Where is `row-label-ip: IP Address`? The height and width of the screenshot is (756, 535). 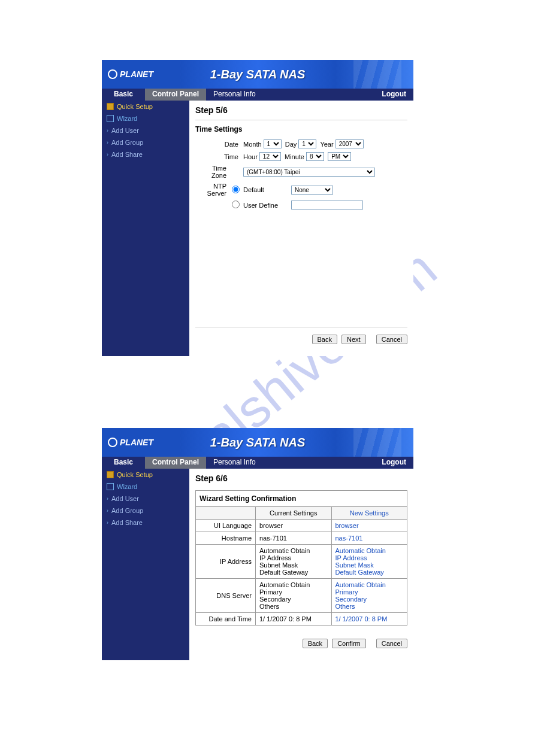
row-label-ip: IP Address is located at coordinates (226, 561).